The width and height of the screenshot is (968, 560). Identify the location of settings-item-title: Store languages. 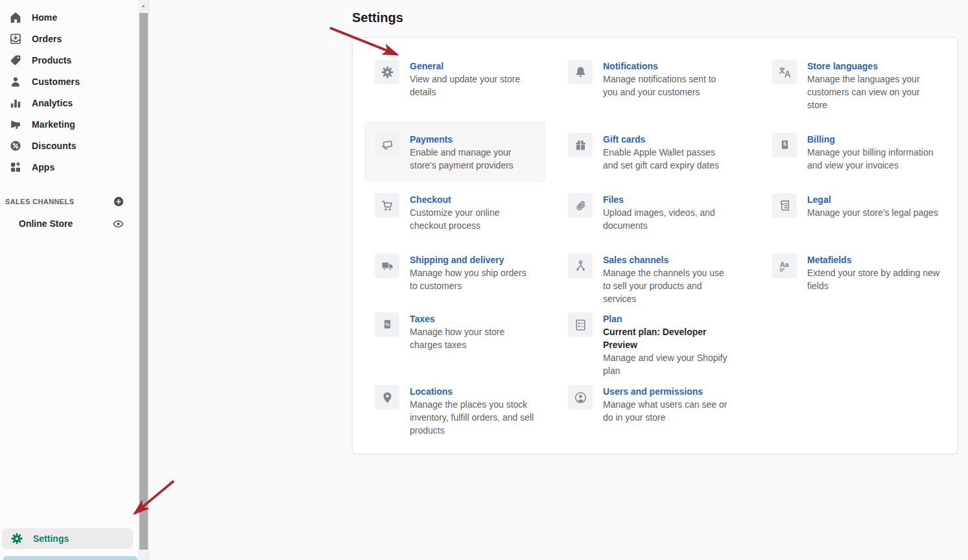
(873, 66).